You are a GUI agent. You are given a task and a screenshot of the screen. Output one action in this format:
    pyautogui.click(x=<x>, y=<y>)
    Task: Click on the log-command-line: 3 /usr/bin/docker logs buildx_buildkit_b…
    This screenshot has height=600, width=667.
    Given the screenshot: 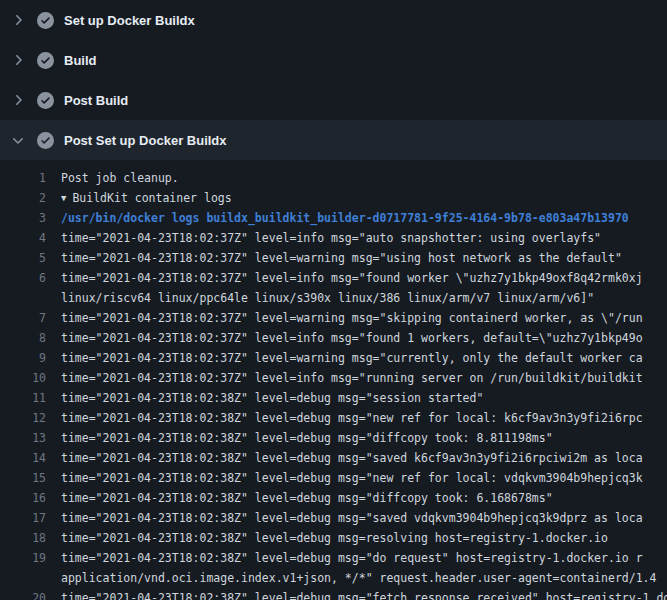 What is the action you would take?
    pyautogui.click(x=334, y=218)
    